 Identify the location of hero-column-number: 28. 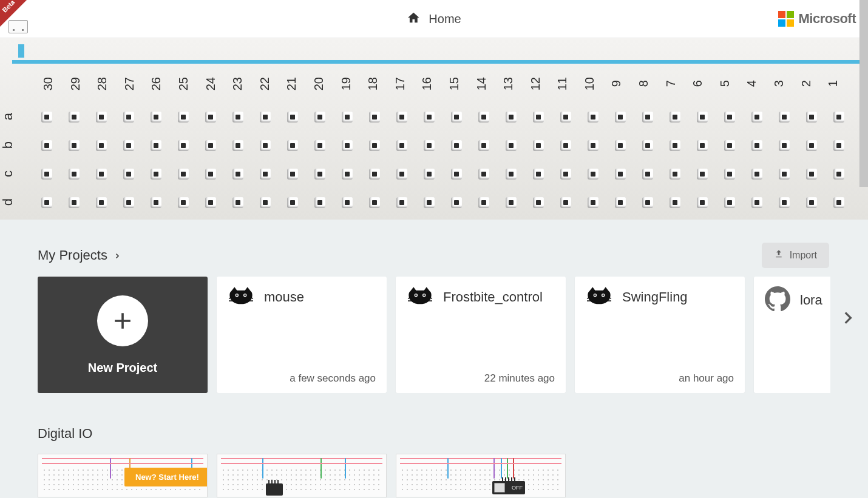
(109, 84).